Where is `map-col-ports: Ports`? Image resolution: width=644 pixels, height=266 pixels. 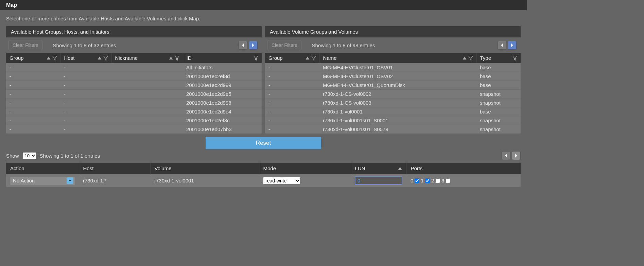
map-col-ports: Ports is located at coordinates (464, 169).